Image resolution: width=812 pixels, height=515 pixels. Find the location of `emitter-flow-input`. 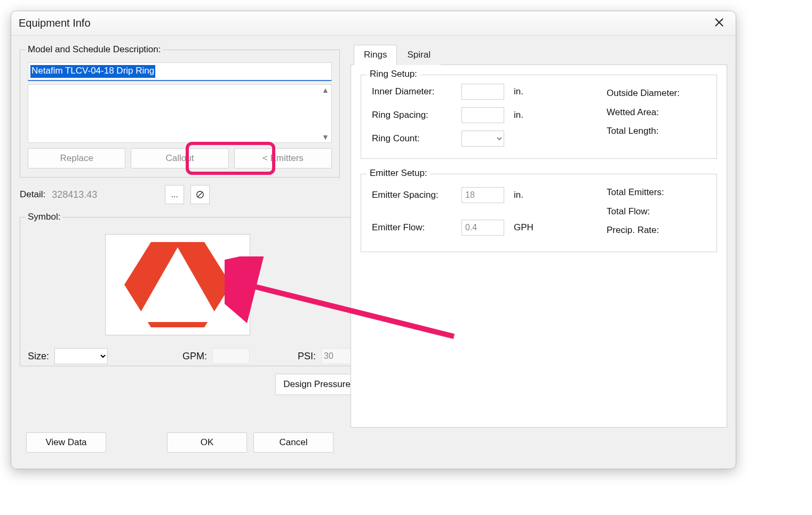

emitter-flow-input is located at coordinates (483, 228).